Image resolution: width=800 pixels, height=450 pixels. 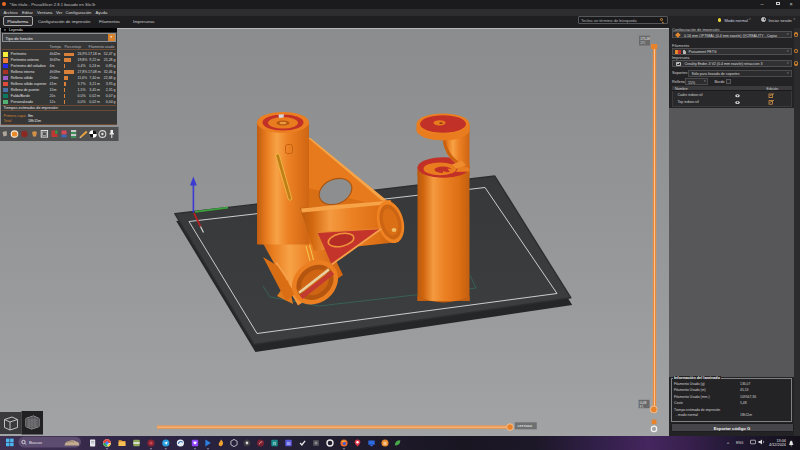 I want to click on svg-text: ENG, so click(x=740, y=443).